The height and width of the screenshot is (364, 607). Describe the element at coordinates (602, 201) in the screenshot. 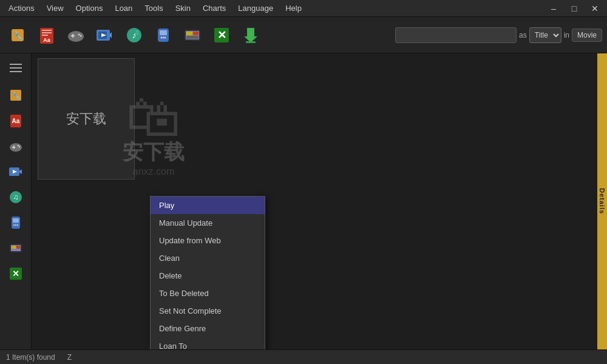

I see `details-sidebar: Details` at that location.